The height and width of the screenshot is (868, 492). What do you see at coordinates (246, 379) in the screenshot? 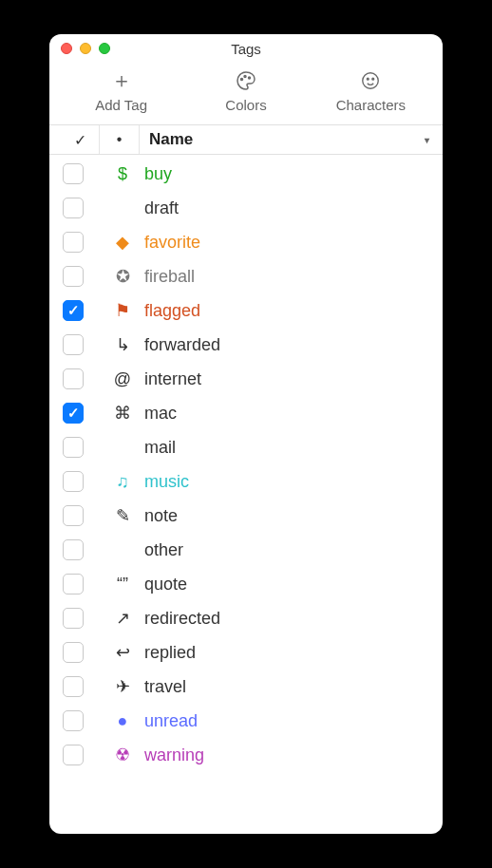
I see `tag-row: @internet` at bounding box center [246, 379].